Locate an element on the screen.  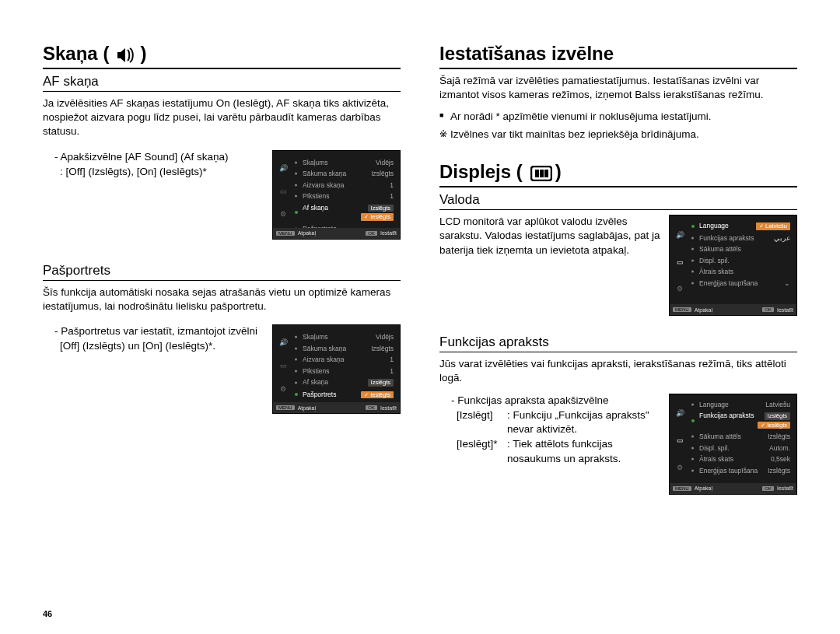
subheading-language: Valoda is located at coordinates (618, 201).